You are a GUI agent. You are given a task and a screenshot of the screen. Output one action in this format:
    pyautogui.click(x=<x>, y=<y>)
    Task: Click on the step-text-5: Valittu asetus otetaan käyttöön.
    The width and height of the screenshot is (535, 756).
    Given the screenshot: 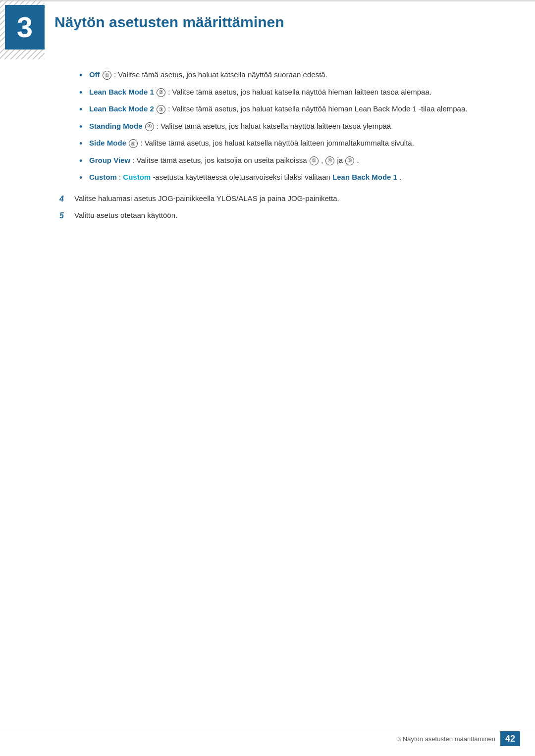 What is the action you would take?
    pyautogui.click(x=285, y=216)
    